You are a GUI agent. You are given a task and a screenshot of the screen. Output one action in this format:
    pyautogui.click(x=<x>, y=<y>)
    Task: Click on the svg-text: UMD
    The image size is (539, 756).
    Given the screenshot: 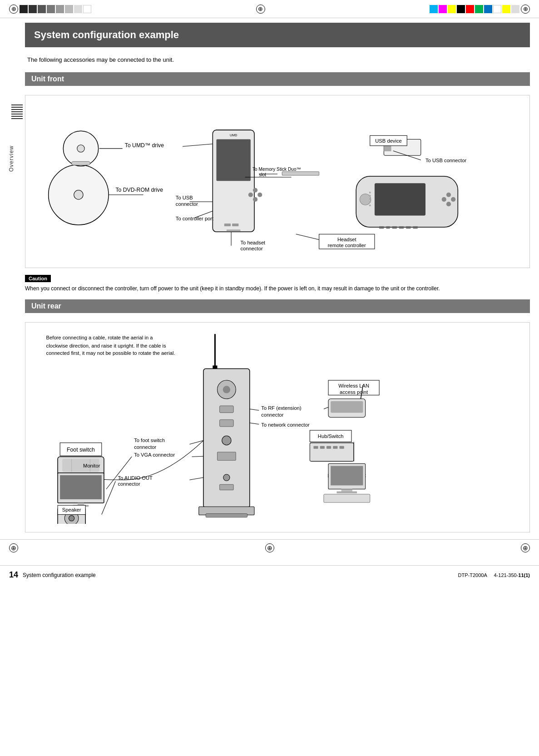 What is the action you would take?
    pyautogui.click(x=233, y=135)
    